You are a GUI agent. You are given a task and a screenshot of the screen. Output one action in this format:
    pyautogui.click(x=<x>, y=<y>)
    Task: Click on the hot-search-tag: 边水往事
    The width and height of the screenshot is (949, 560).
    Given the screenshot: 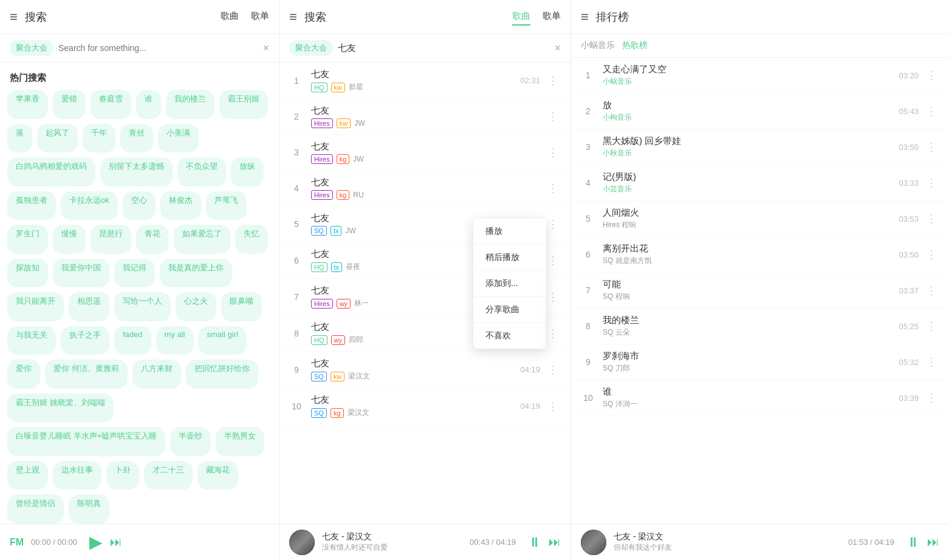 What is the action you would take?
    pyautogui.click(x=77, y=476)
    